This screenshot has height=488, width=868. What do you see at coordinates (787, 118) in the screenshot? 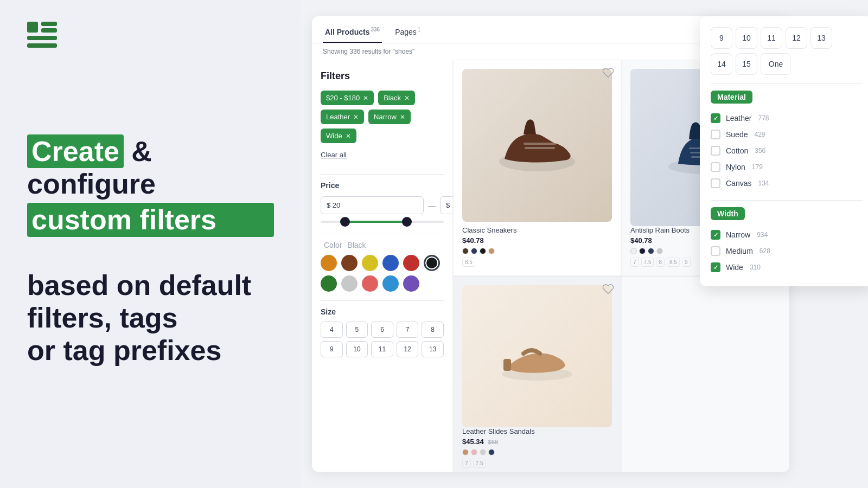
I see `material-leather-item: Leather 778` at bounding box center [787, 118].